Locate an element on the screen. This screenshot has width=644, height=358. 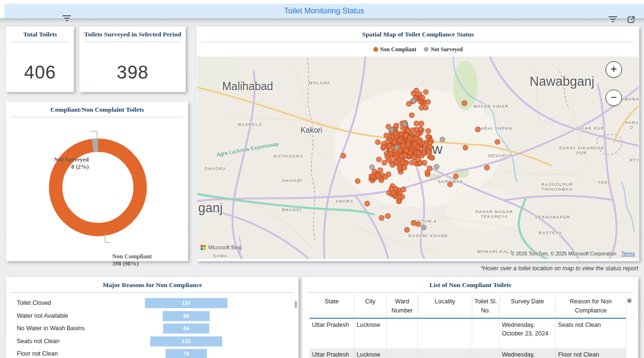
header-bar: Toilet Monitoring Status is located at coordinates (324, 11).